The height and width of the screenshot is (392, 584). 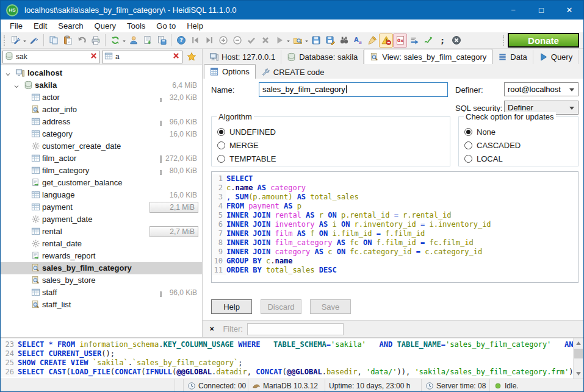 I want to click on new-query-tab-button, so click(x=581, y=57).